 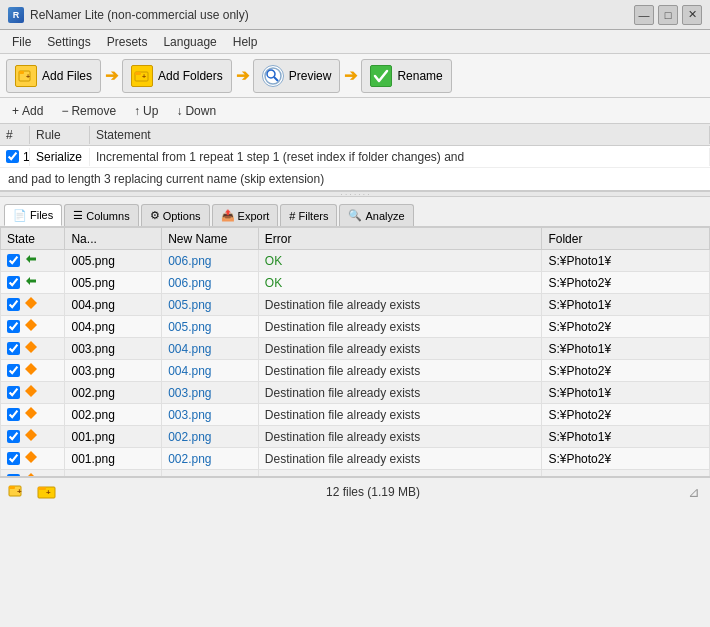 I want to click on cell-newname: 002.png, so click(x=210, y=459).